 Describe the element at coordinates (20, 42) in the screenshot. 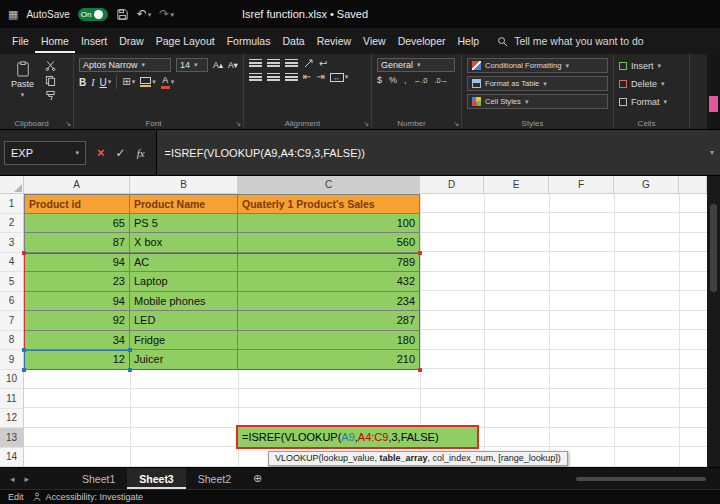

I see `tab-file: File` at that location.